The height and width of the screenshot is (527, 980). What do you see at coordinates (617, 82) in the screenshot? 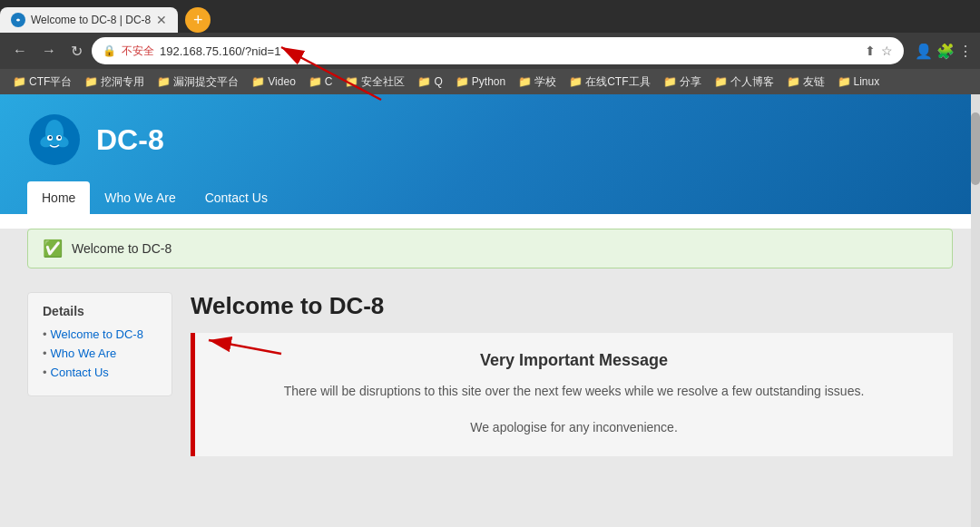
I see `bookmark-label: 在线CTF工具` at bounding box center [617, 82].